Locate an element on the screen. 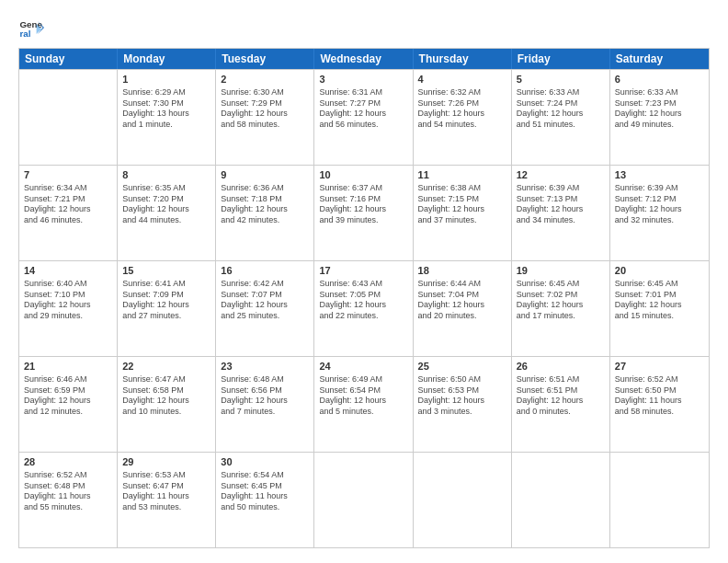 The height and width of the screenshot is (563, 728). day-number: 29 is located at coordinates (166, 462).